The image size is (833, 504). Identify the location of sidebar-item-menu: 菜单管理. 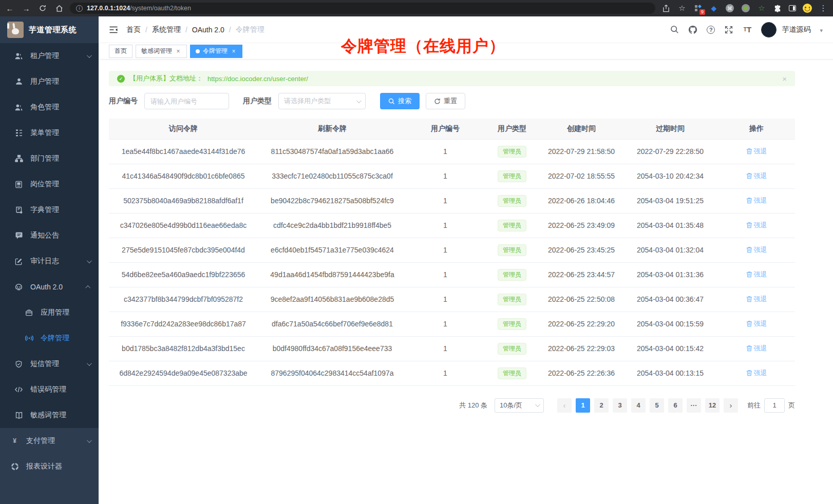
(49, 133).